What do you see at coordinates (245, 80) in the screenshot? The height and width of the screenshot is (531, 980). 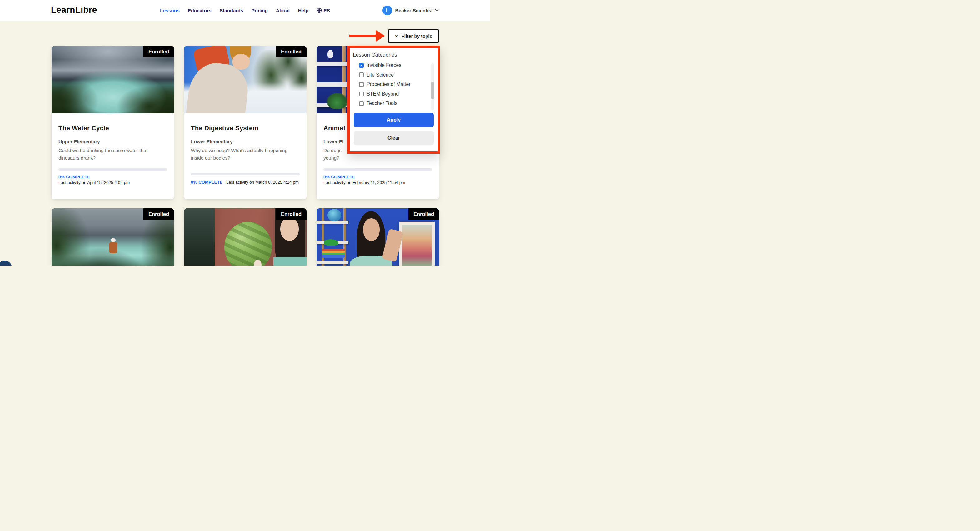 I see `lesson-thumbnail-snow-selfie: Enrolled` at bounding box center [245, 80].